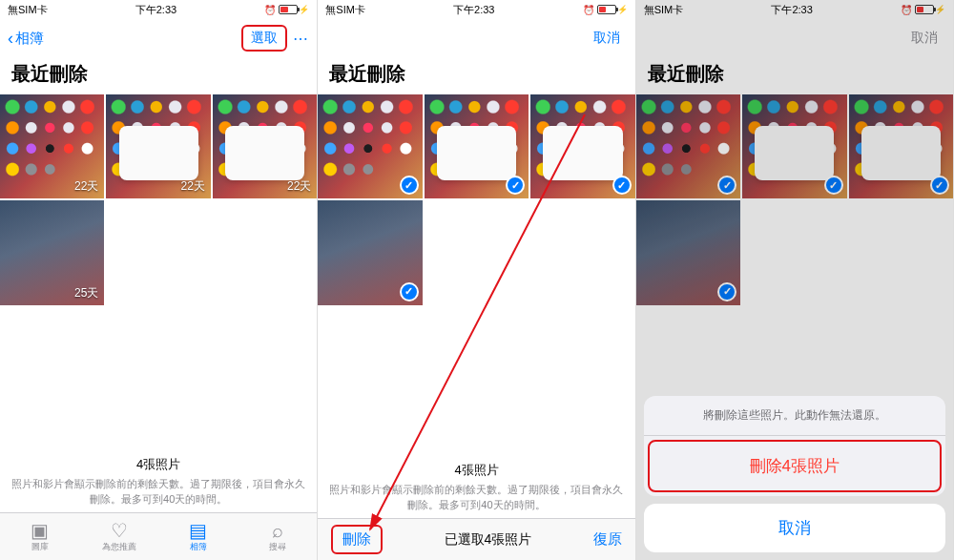  Describe the element at coordinates (198, 548) in the screenshot. I see `tab-label: 相簿` at that location.